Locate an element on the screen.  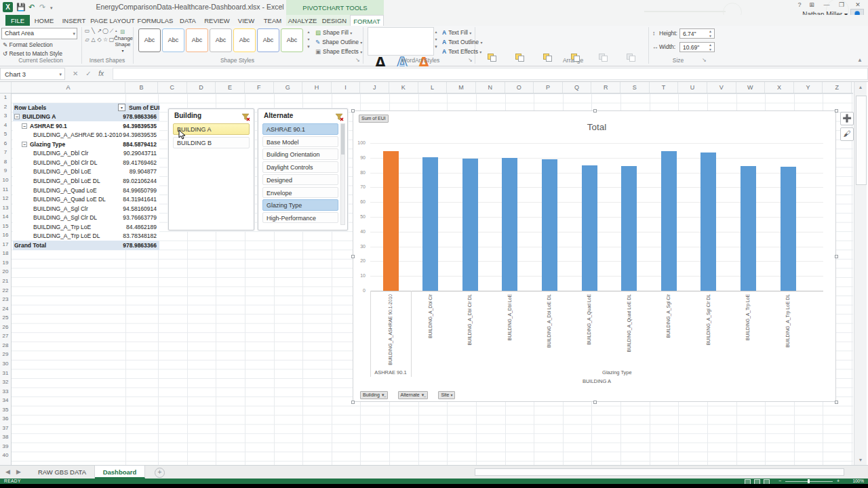
row-header-28: 28 is located at coordinates (5, 346).